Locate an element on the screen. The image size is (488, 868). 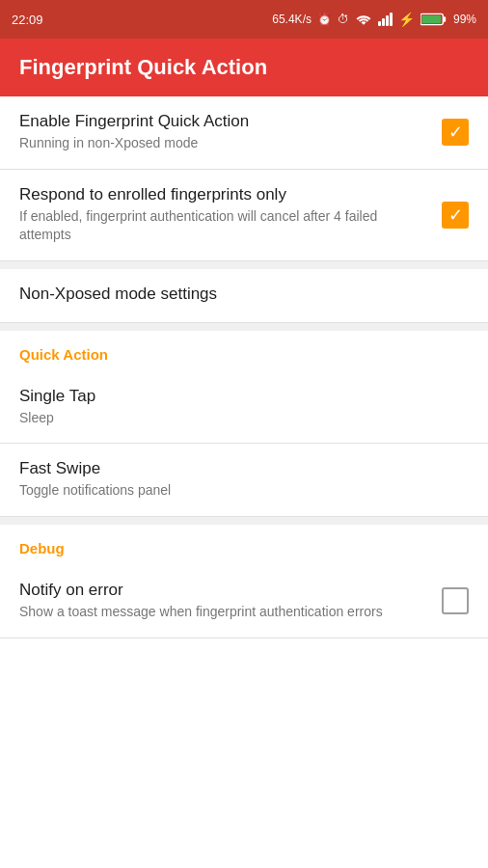
setting-single-tap: Single Tap Sleep is located at coordinates (244, 408).